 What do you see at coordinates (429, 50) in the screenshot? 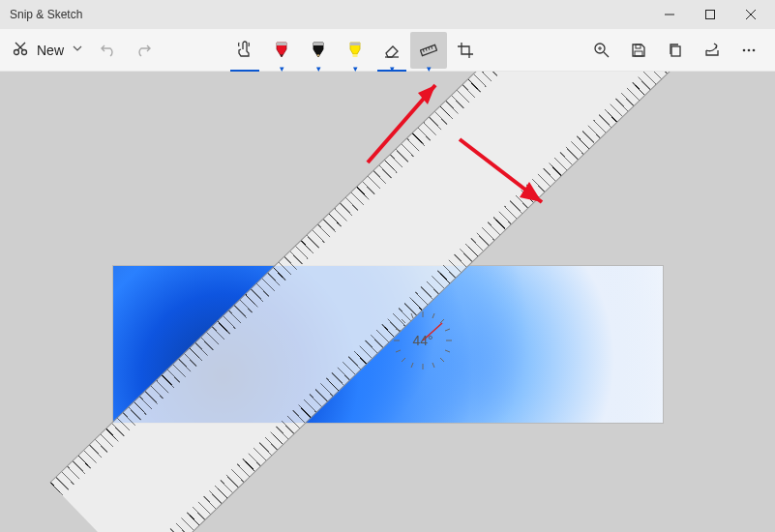
I see `ruler-button: ▾` at bounding box center [429, 50].